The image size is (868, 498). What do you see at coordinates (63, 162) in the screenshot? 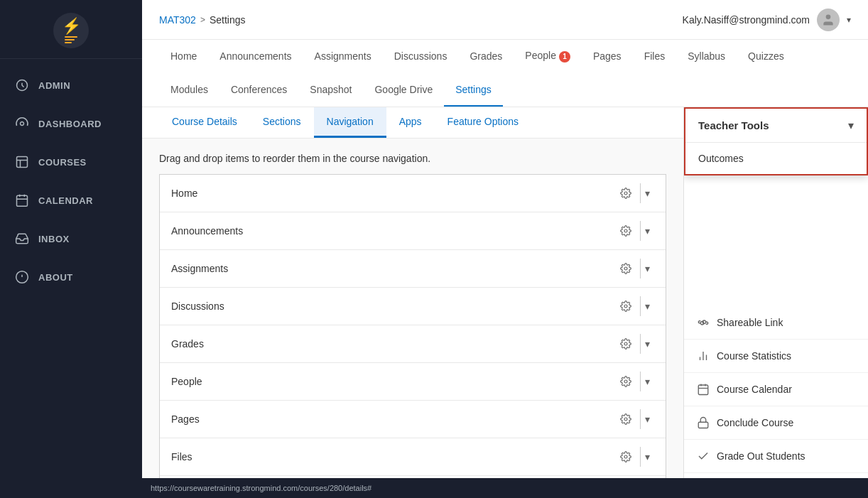
I see `sidebar-item-label-courses: COURSES` at bounding box center [63, 162].